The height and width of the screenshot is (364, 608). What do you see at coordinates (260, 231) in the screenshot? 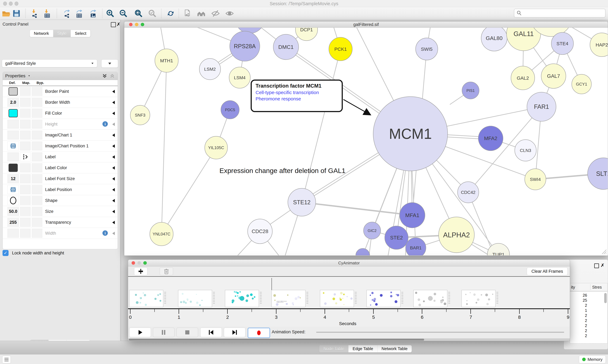
I see `network-node-CDC28: CDC28` at bounding box center [260, 231].